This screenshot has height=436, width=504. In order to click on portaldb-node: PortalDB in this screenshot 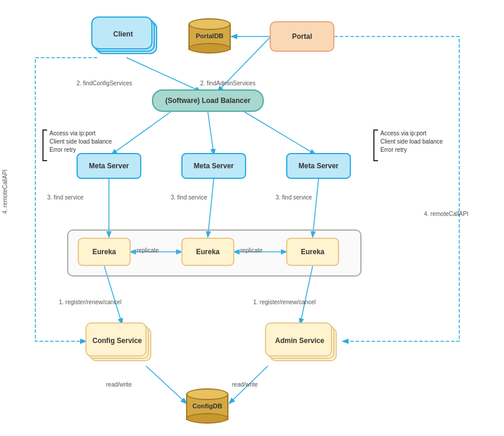, I will do `click(210, 36)`.